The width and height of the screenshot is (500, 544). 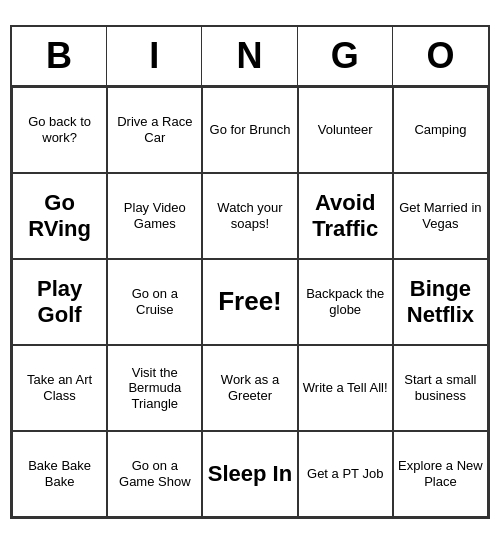 What do you see at coordinates (60, 130) in the screenshot?
I see `bingo-cell: Go back to work?` at bounding box center [60, 130].